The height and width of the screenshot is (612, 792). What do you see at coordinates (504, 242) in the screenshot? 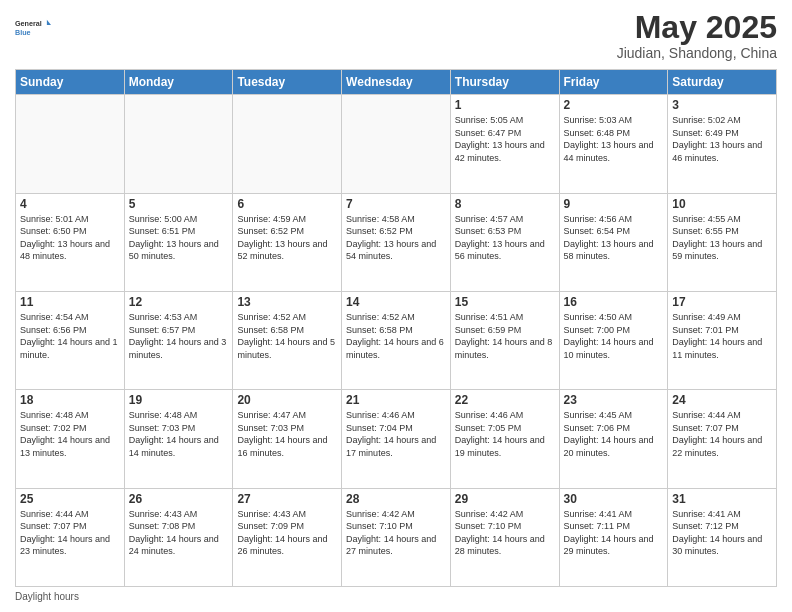
I see `calendar-cell: 8Sunrise: 4:57 AMSunset: 6:53 PMDaylight…` at bounding box center [504, 242].